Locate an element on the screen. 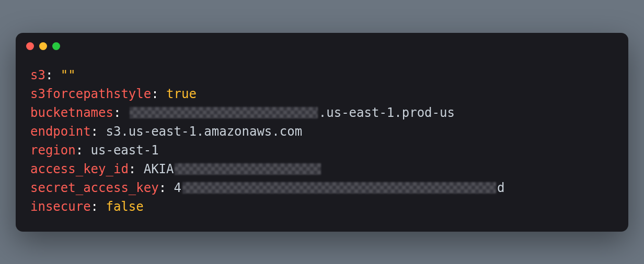 This screenshot has width=644, height=264. config-line: s3:"" is located at coordinates (322, 75).